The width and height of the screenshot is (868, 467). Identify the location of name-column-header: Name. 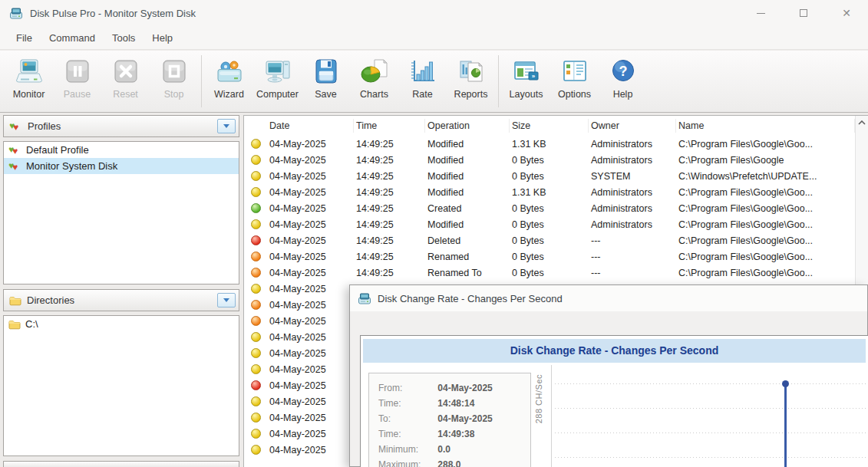
(766, 126).